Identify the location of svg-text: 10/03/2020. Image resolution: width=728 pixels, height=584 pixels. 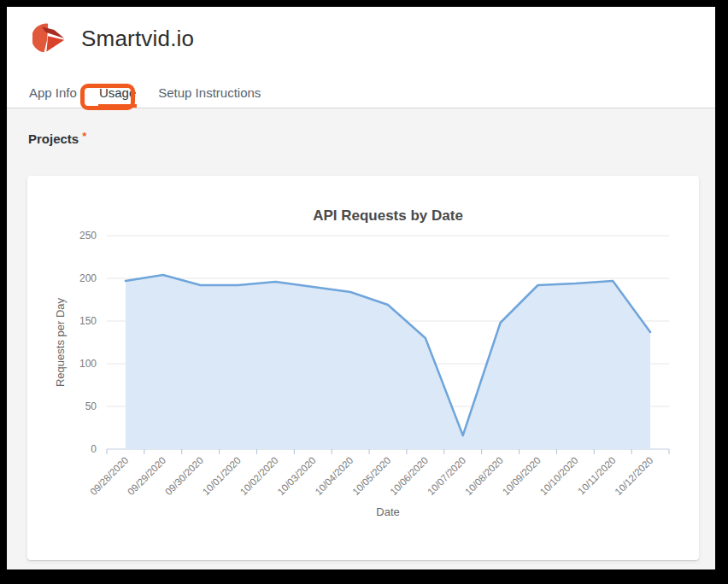
(296, 476).